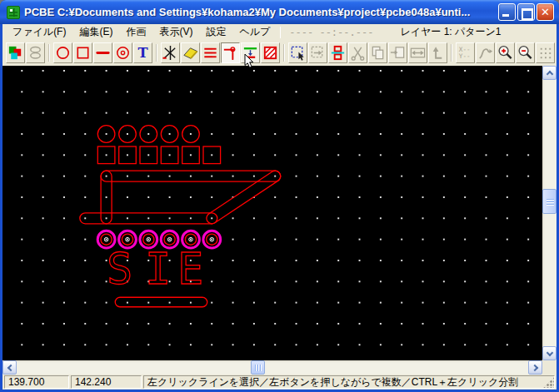 The width and height of the screenshot is (559, 392). I want to click on layers-icon, so click(15, 53).